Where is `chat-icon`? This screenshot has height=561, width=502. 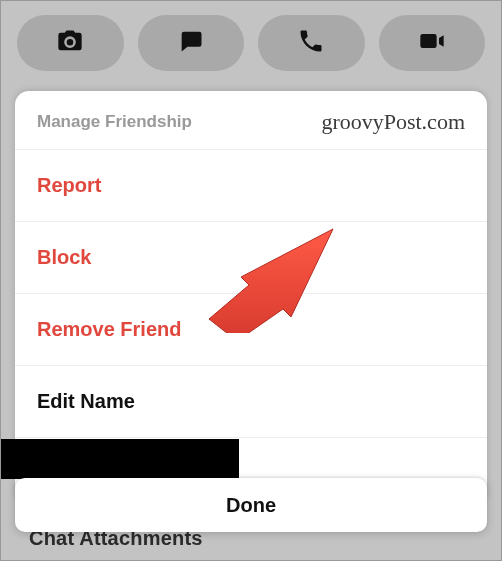
chat-icon is located at coordinates (191, 43).